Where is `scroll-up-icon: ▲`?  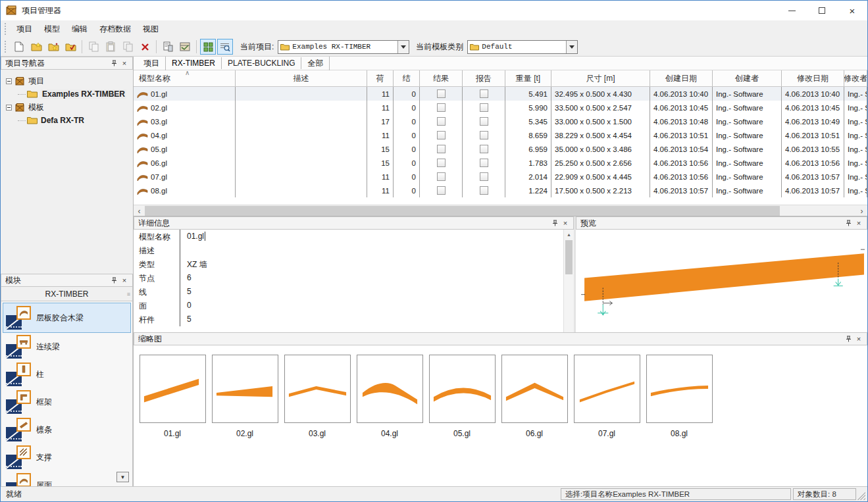
scroll-up-icon: ▲ is located at coordinates (569, 234).